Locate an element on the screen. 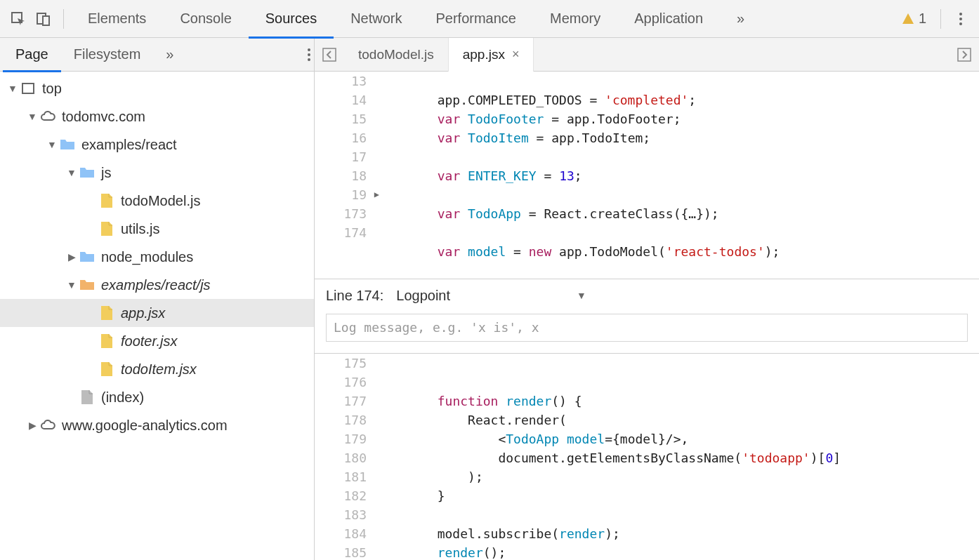 Image resolution: width=979 pixels, height=560 pixels. tree-item: ▼todomvc.com is located at coordinates (157, 116).